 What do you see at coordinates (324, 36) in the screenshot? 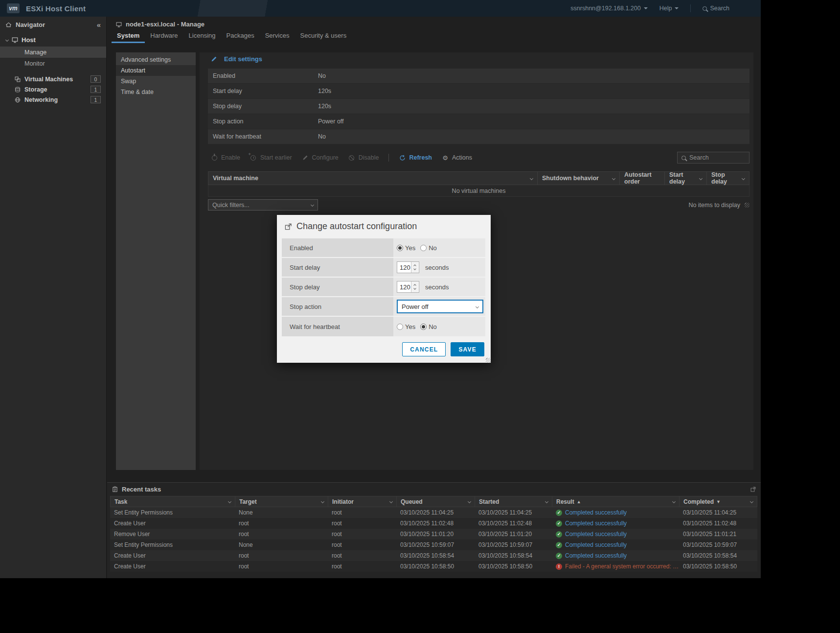
I see `tab-security-users: Security & users` at bounding box center [324, 36].